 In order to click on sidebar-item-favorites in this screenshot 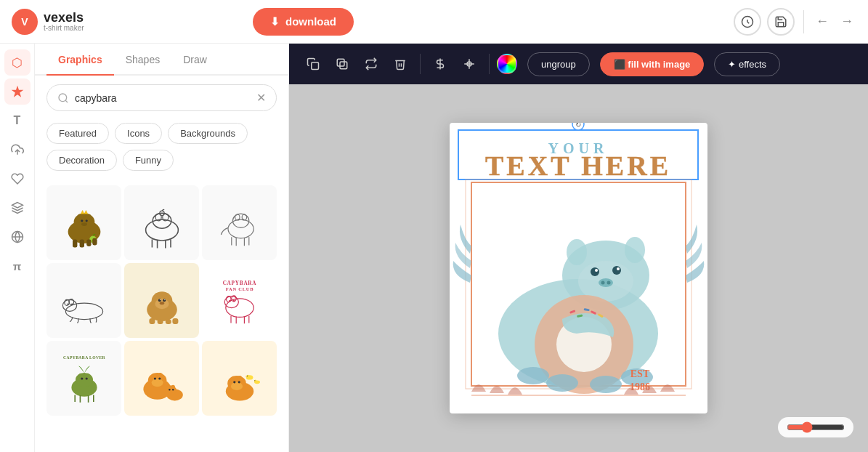, I will do `click(17, 179)`.